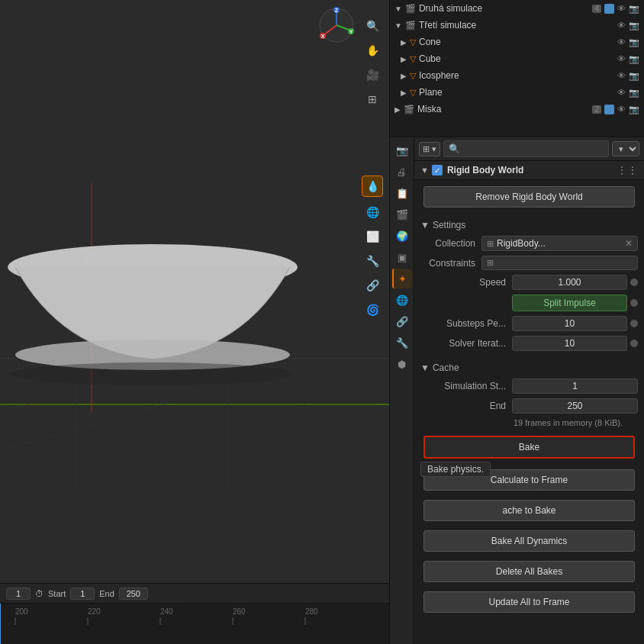  Describe the element at coordinates (402, 257) in the screenshot. I see `prop-icon-object: ▣` at that location.